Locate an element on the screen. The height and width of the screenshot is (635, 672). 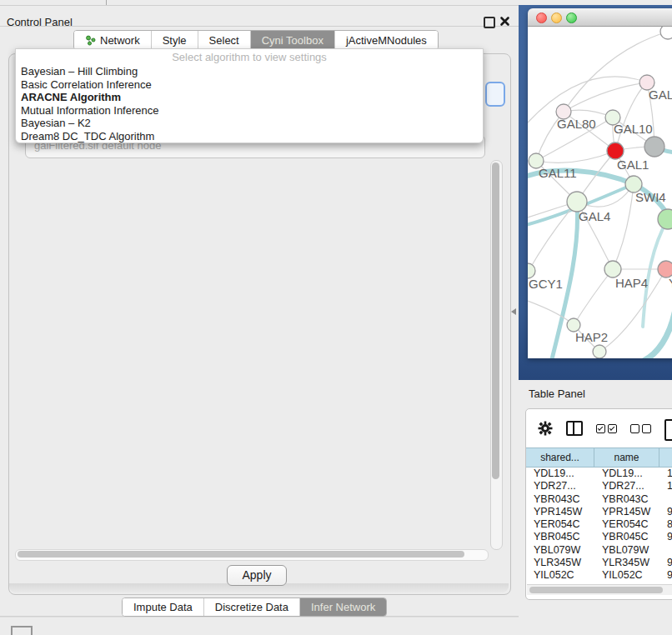
network-icon is located at coordinates (90, 40).